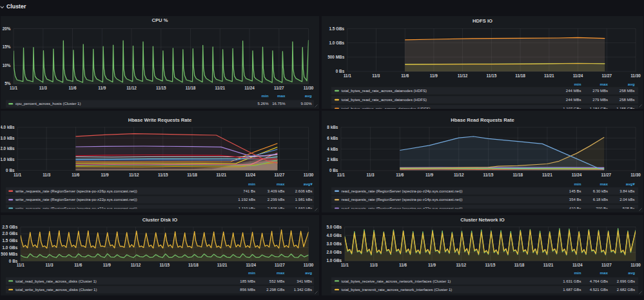 The image size is (644, 300). Describe the element at coordinates (575, 200) in the screenshot. I see `svg-text: 354 Bs` at that location.